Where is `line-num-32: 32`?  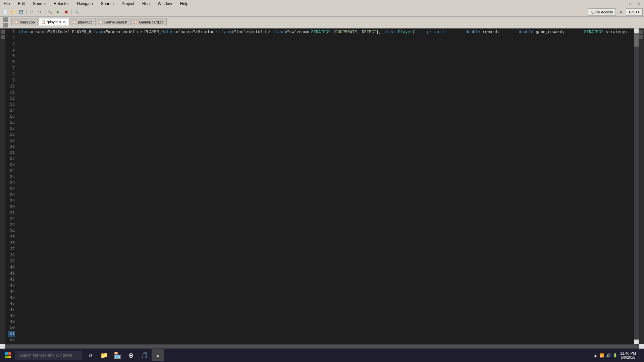
line-num-32: 32 is located at coordinates (11, 219).